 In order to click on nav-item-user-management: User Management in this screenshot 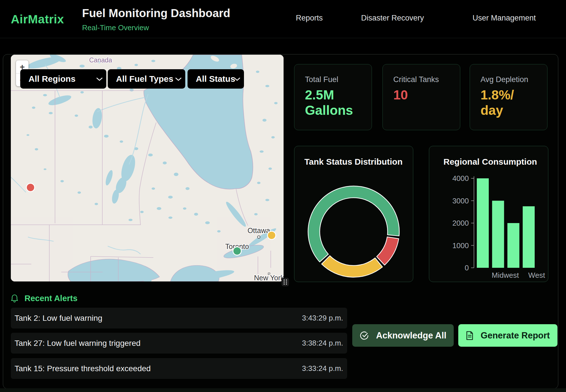, I will do `click(504, 18)`.